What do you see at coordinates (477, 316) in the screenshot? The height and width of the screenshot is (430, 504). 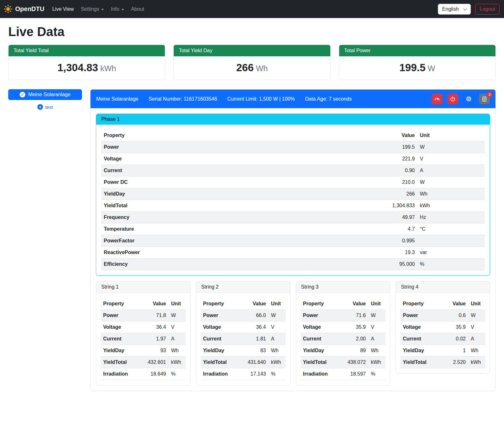 I see `unit-cell: W` at bounding box center [477, 316].